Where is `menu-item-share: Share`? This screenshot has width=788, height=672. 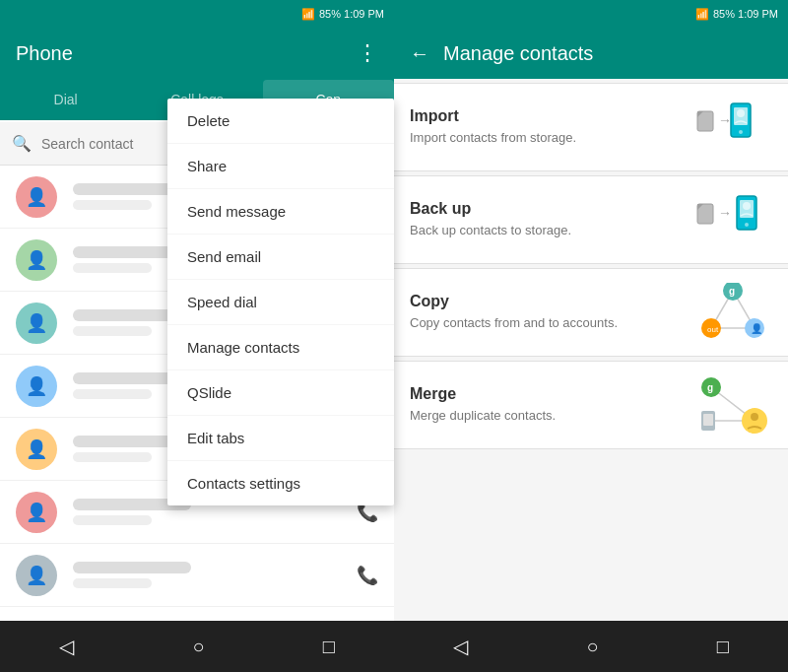 menu-item-share: Share is located at coordinates (281, 167).